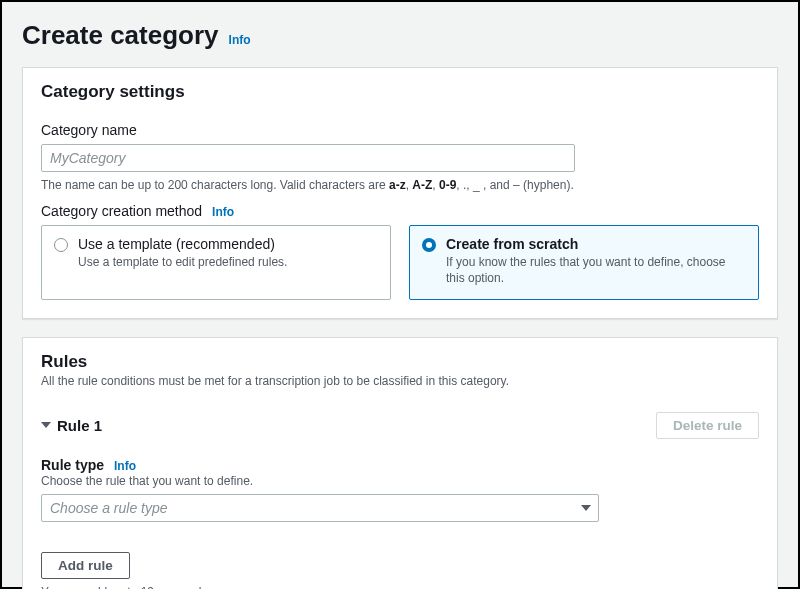  Describe the element at coordinates (320, 508) in the screenshot. I see `rule-type-select: Choose a rule type` at that location.